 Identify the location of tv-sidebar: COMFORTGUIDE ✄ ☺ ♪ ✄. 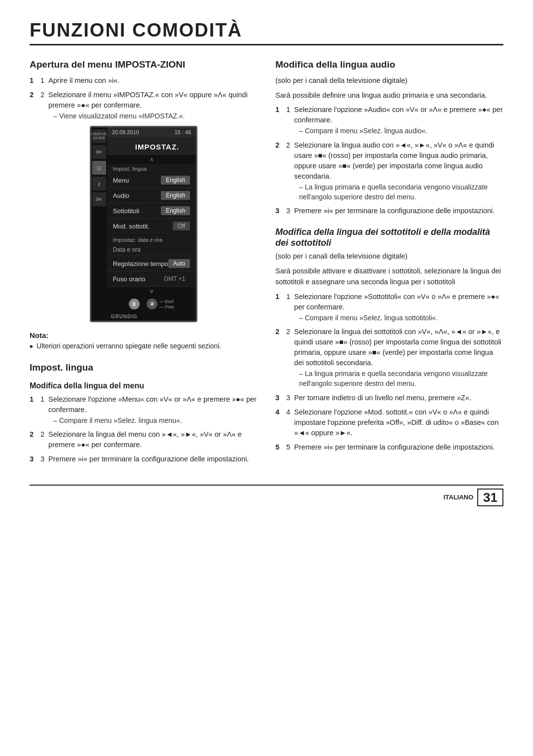
(99, 224).